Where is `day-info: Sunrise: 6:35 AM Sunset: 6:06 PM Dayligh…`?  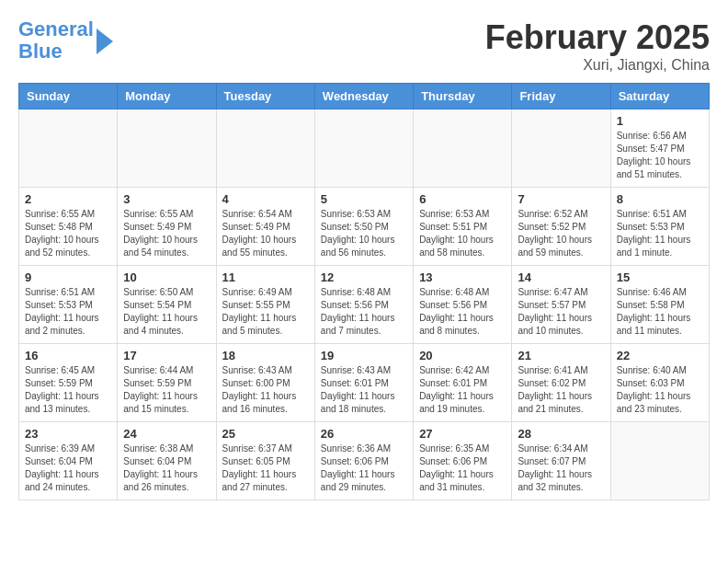 day-info: Sunrise: 6:35 AM Sunset: 6:06 PM Dayligh… is located at coordinates (462, 468).